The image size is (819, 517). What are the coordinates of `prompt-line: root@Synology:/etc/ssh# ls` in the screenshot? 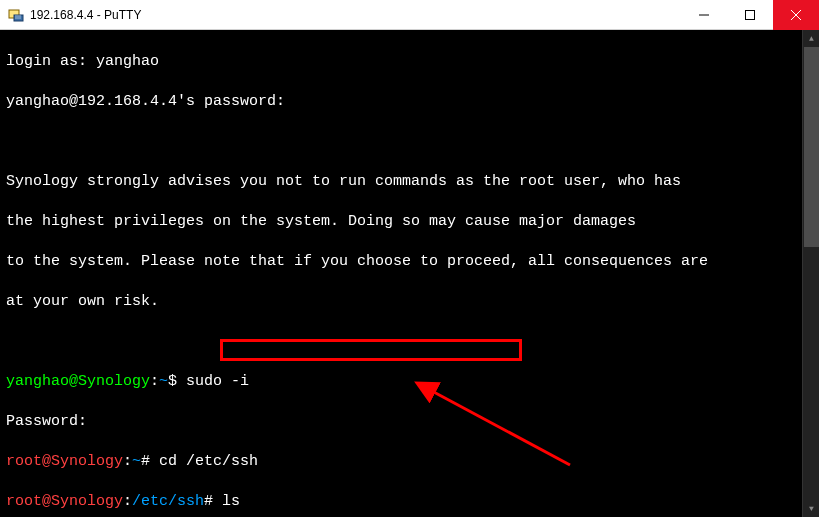 It's located at (410, 502).